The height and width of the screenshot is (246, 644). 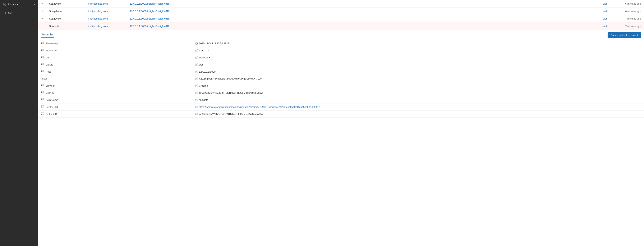 What do you see at coordinates (624, 35) in the screenshot?
I see `create-action-button: Create action from event` at bounding box center [624, 35].